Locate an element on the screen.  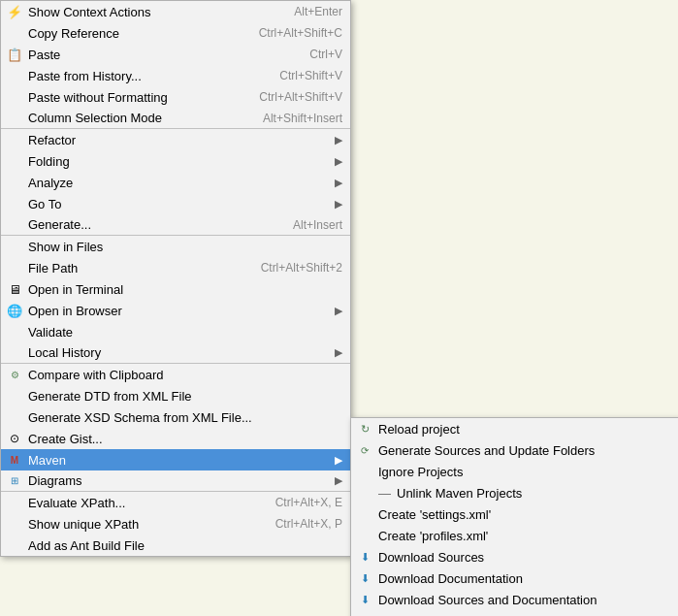
diagrams: ⊞ Diagrams ▶ is located at coordinates (176, 481).